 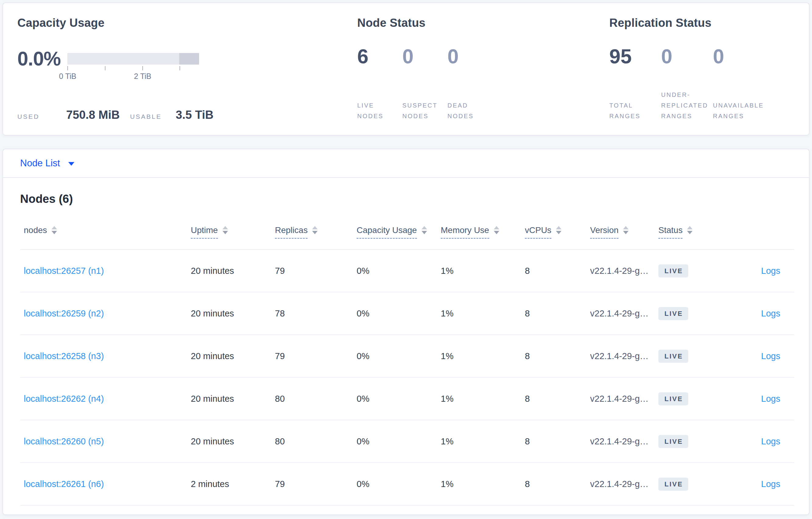 What do you see at coordinates (380, 84) in the screenshot?
I see `live-nodes-stat: 6 LIVE NODES` at bounding box center [380, 84].